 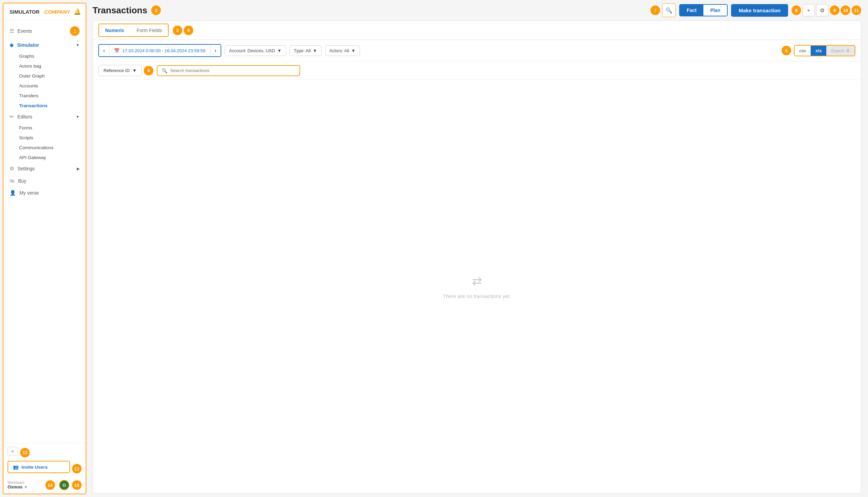 I want to click on sidebar-item-accounts-label: Accounts, so click(x=29, y=86).